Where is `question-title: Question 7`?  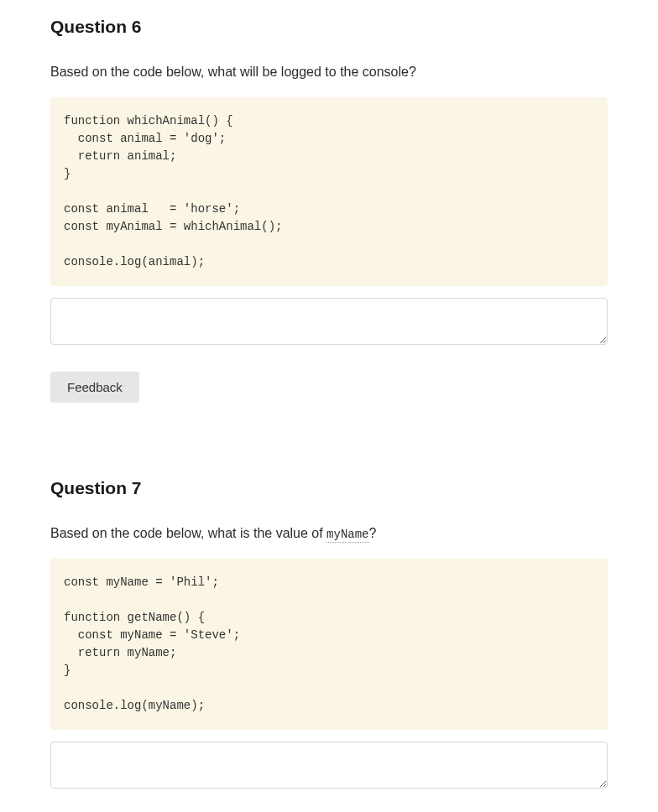
question-title: Question 7 is located at coordinates (329, 488).